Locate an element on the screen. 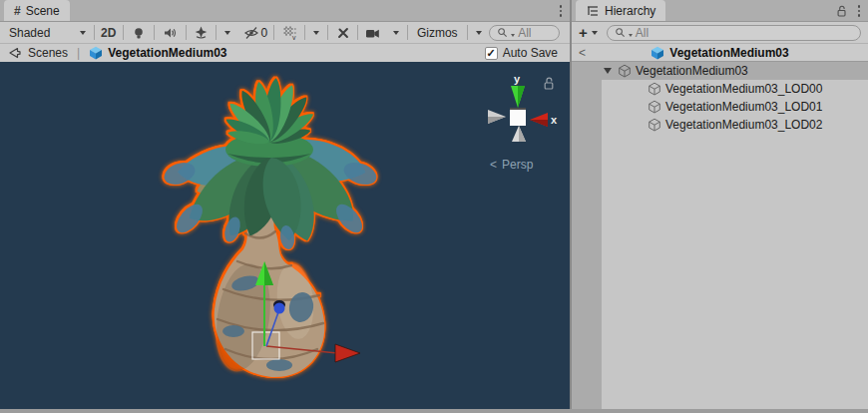 The image size is (868, 413). hierarchy-search-input: All is located at coordinates (734, 33).